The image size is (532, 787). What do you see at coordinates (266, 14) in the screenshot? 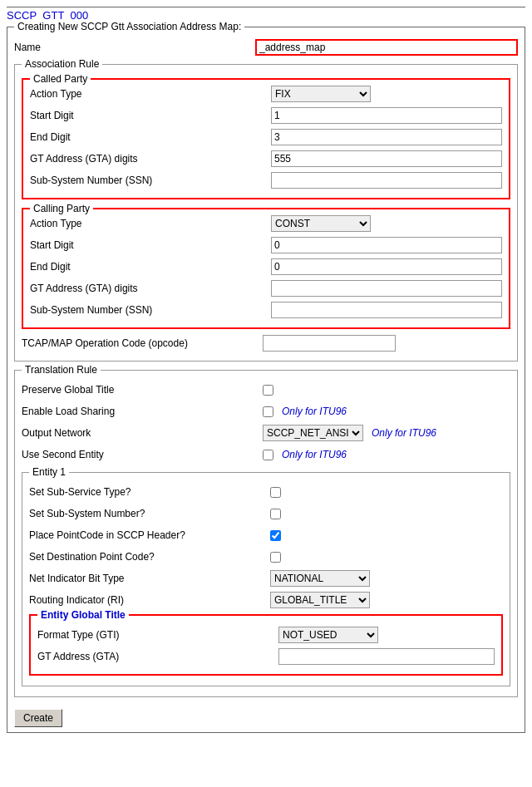
I see `page-header: SCCP_GTT_000` at bounding box center [266, 14].